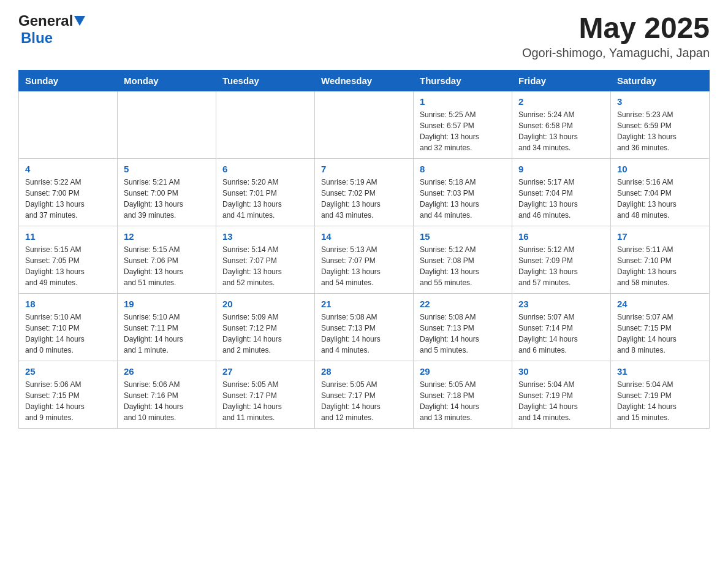 This screenshot has height=563, width=728. I want to click on day-info: Sunrise: 5:15 AM Sunset: 7:06 PM Dayligh…, so click(167, 266).